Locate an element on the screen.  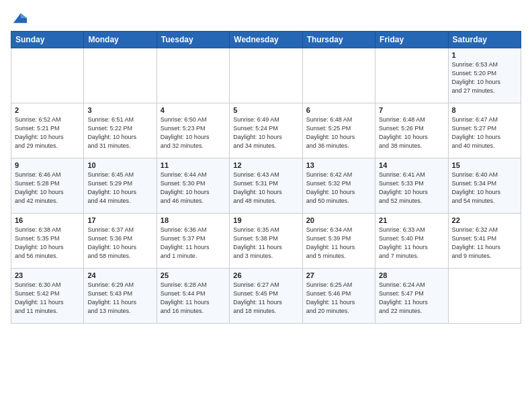
weekday-header-wednesday: Wednesday is located at coordinates (266, 40).